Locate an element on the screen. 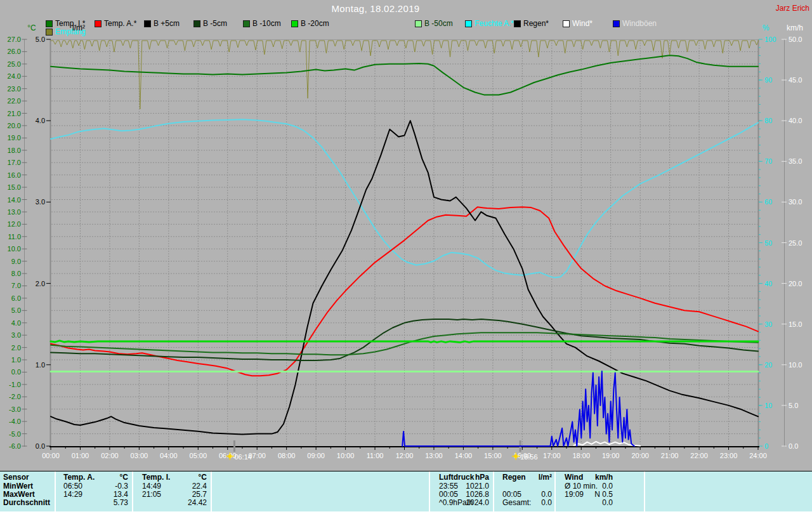 Image resolution: width=812 pixels, height=514 pixels. table-col-header: Luftdruck is located at coordinates (457, 477).